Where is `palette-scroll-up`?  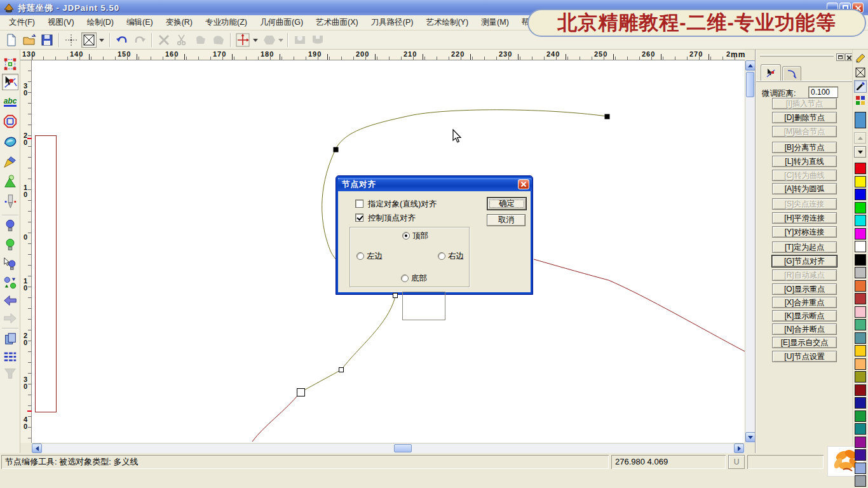 palette-scroll-up is located at coordinates (860, 138).